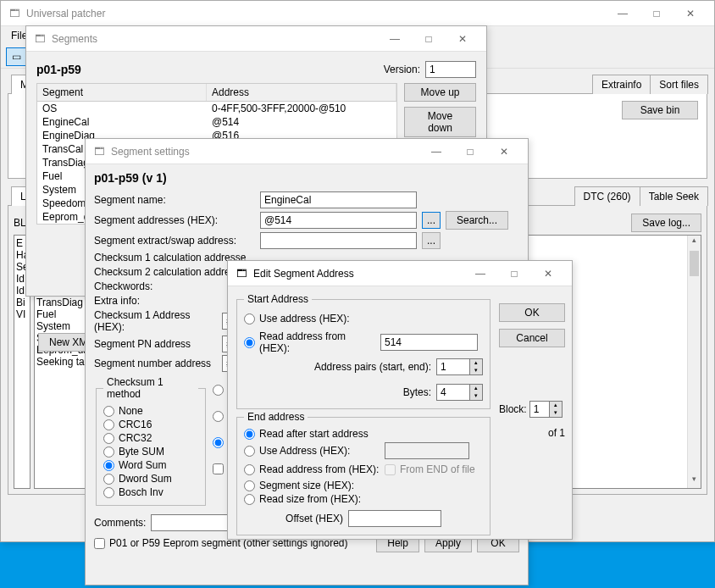  I want to click on segments-title: Segments, so click(215, 39).